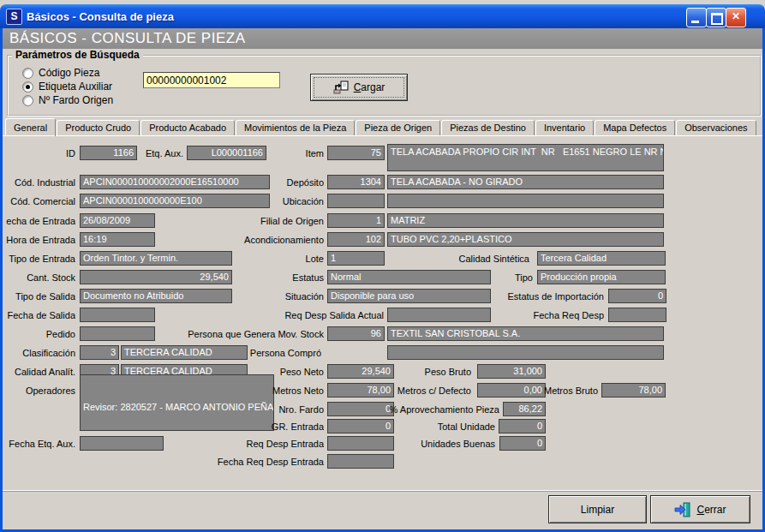 The height and width of the screenshot is (532, 765). Describe the element at coordinates (526, 158) in the screenshot. I see `field-item-desc: TELA ACABADA PROPIO CIR INT NR E1651 NEG…` at that location.